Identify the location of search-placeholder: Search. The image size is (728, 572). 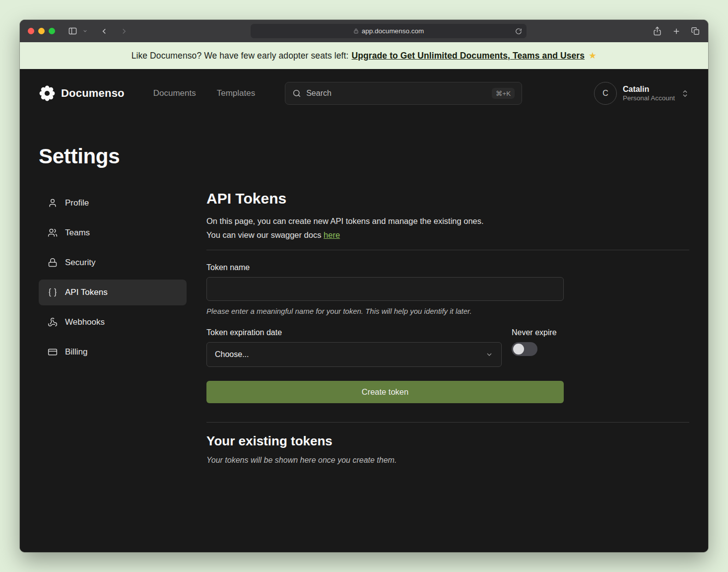
(319, 93).